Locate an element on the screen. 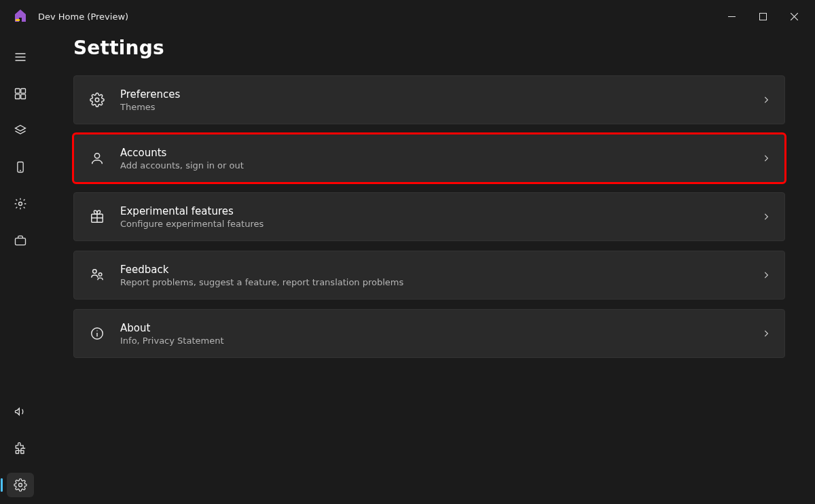 Image resolution: width=815 pixels, height=504 pixels. nav-extensions-icon is located at coordinates (20, 448).